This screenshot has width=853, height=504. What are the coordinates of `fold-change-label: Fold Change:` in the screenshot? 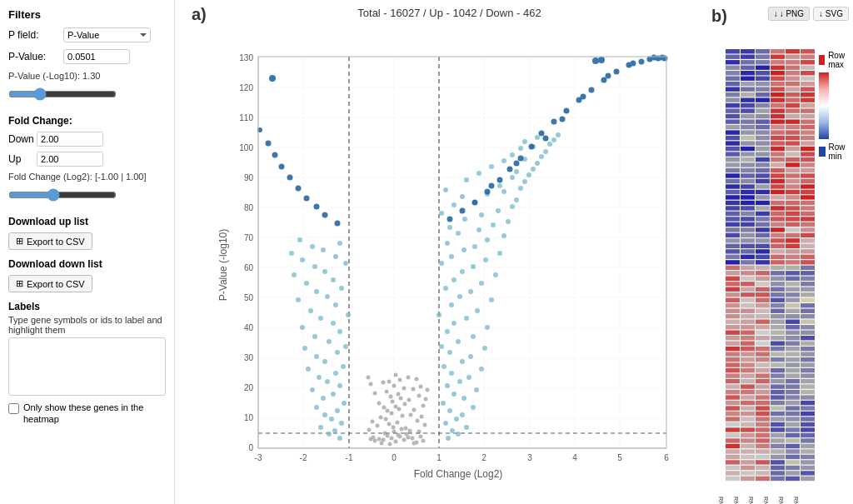 It's located at (87, 121).